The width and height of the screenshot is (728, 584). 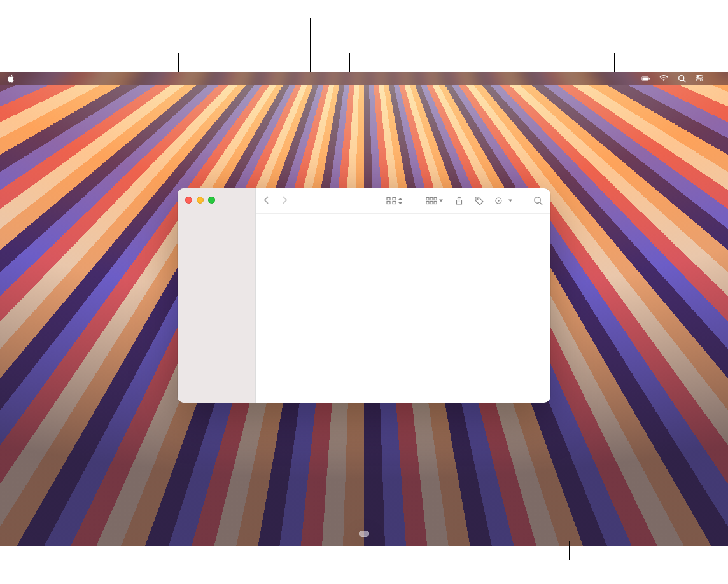 I want to click on sidebar-head-locations, so click(x=216, y=230).